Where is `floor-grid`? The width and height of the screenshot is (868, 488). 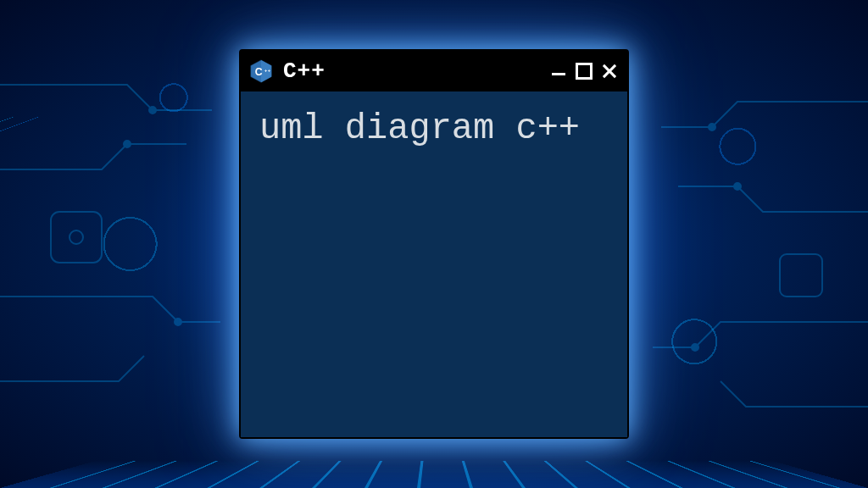
floor-grid is located at coordinates (434, 474).